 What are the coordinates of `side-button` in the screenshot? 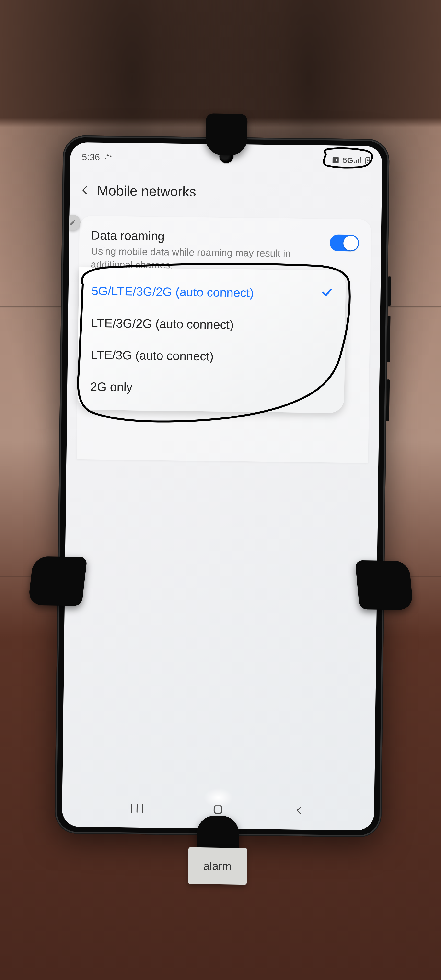 It's located at (389, 291).